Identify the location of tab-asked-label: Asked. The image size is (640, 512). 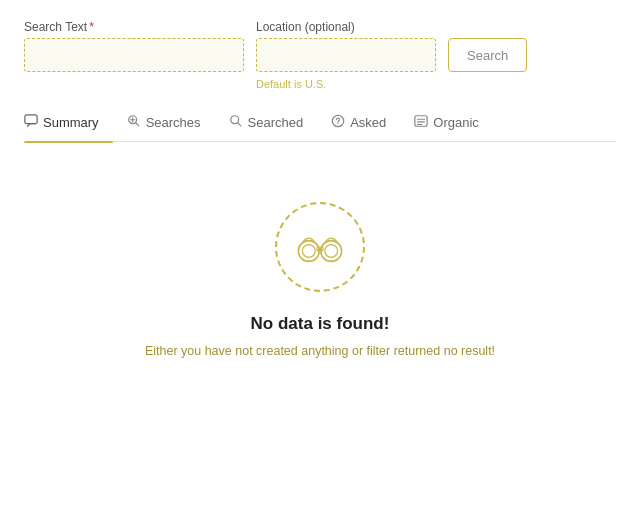
(368, 122).